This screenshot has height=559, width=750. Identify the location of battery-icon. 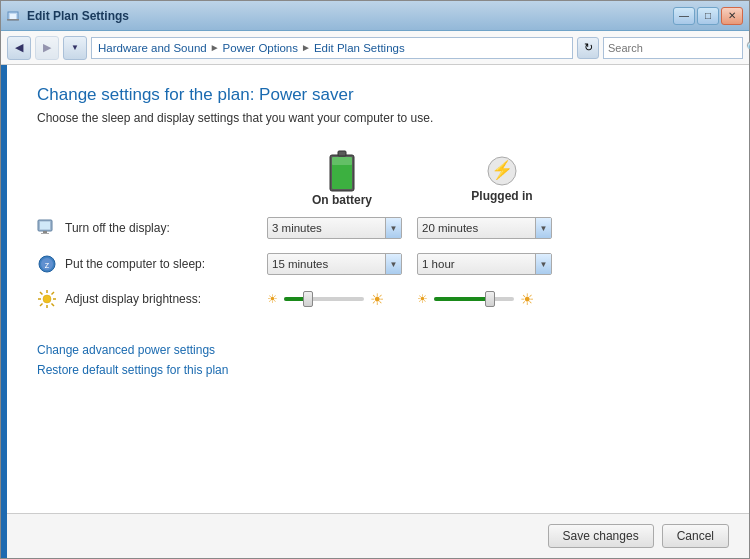
(342, 171).